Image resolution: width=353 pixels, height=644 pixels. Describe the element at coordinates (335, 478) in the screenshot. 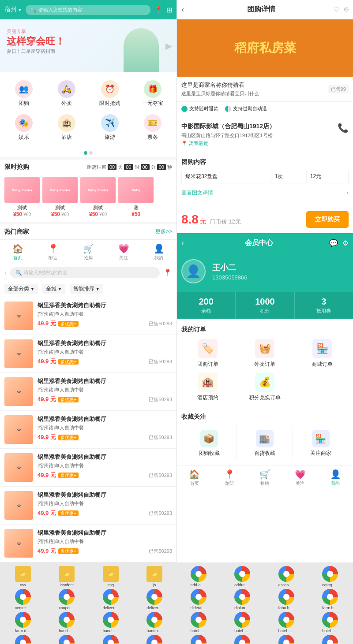

I see `nav-right-profile: 👤 我的` at that location.